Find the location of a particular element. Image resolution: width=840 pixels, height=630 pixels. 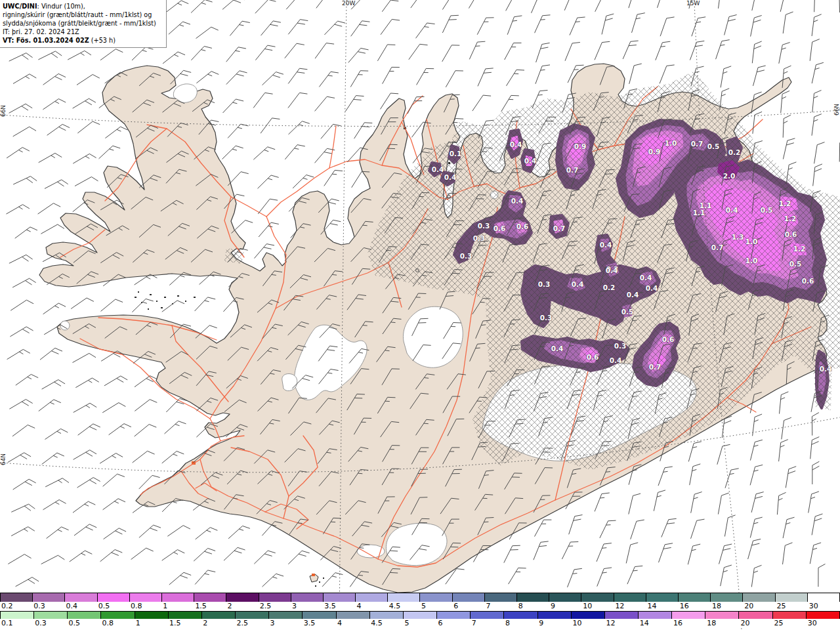

title-line-5: VT: Fös. 01.03.2024 02Z (+53 h) is located at coordinates (83, 41).